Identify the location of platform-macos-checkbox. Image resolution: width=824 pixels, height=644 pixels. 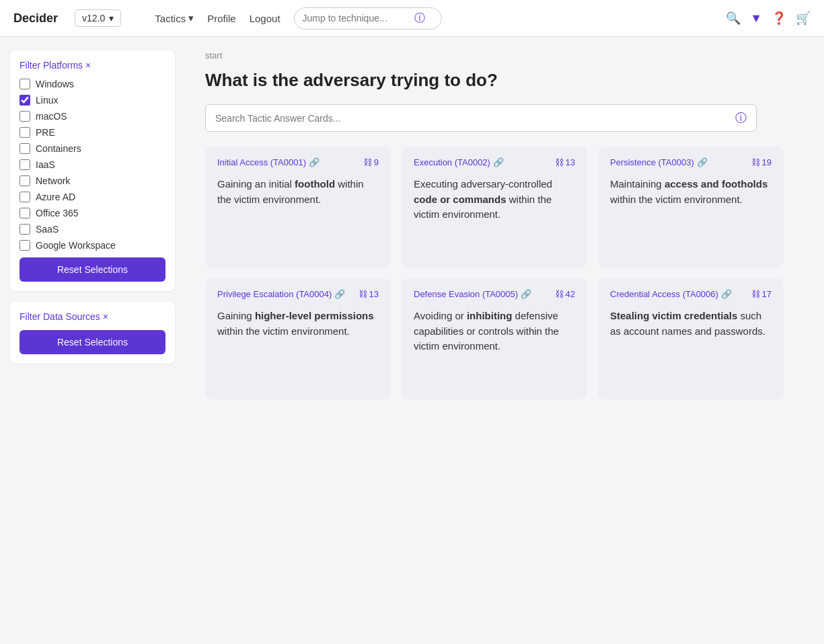
(25, 116).